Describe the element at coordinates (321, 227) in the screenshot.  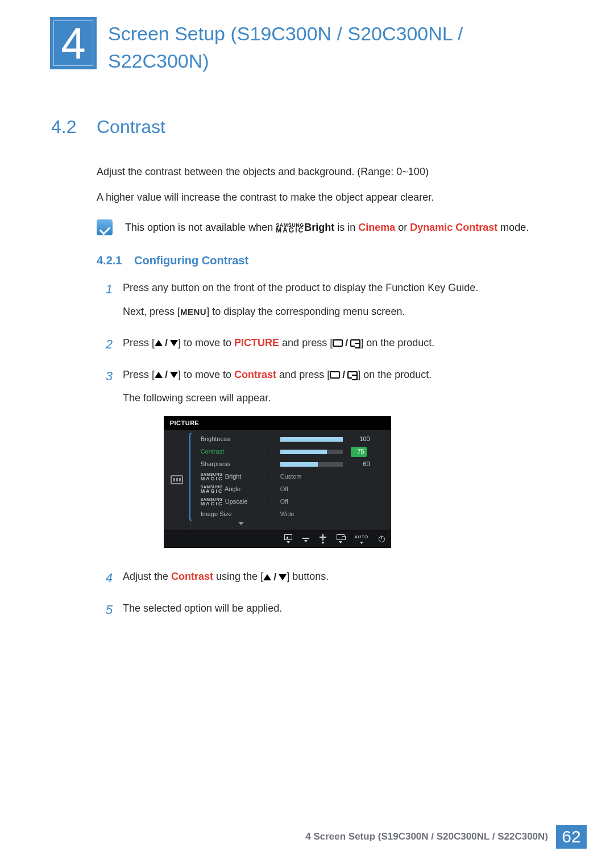
I see `note: This option is not available when SAMSUN…` at that location.